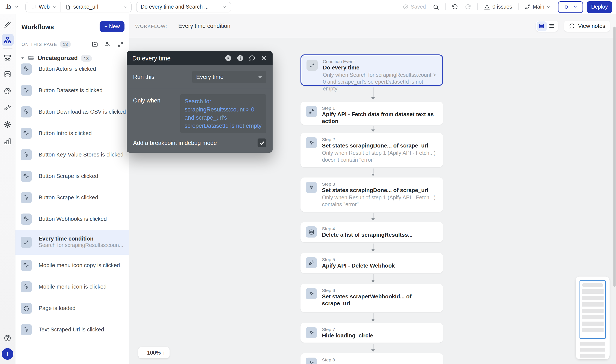  What do you see at coordinates (96, 7) in the screenshot?
I see `page-dropdown: scrape_url` at bounding box center [96, 7].